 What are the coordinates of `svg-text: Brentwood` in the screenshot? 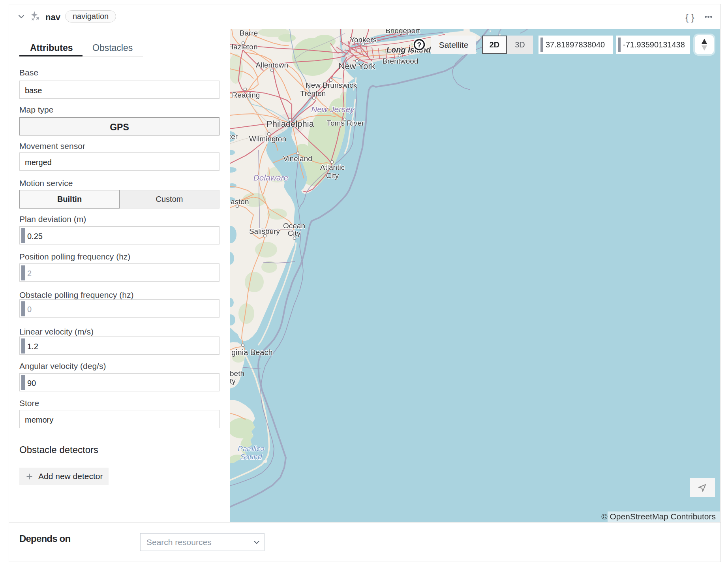 It's located at (400, 61).